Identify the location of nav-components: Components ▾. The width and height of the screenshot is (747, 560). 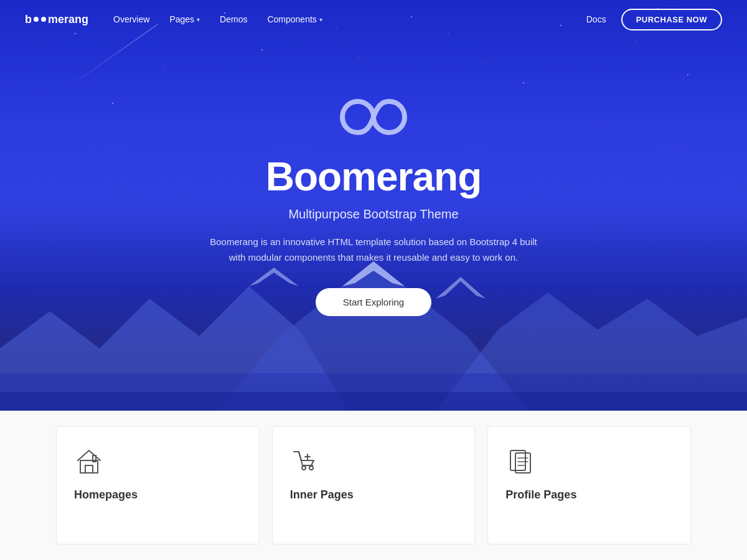
(294, 19).